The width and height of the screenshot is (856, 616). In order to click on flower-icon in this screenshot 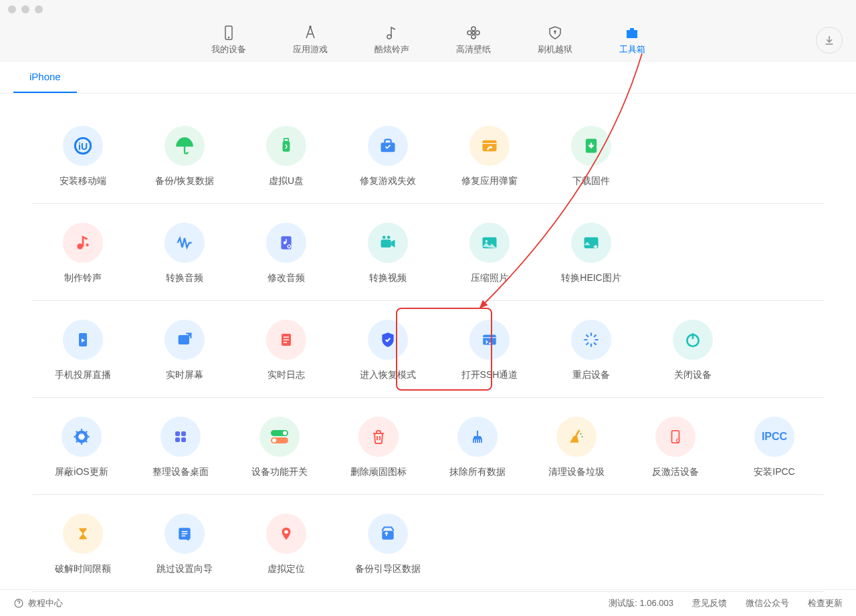, I will do `click(473, 33)`.